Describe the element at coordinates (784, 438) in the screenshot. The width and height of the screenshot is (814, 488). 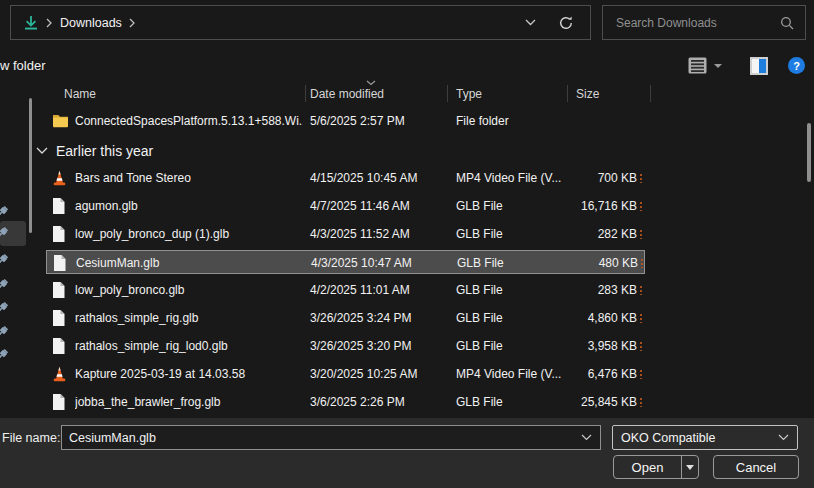
I see `file-type-dropdown-icon` at that location.